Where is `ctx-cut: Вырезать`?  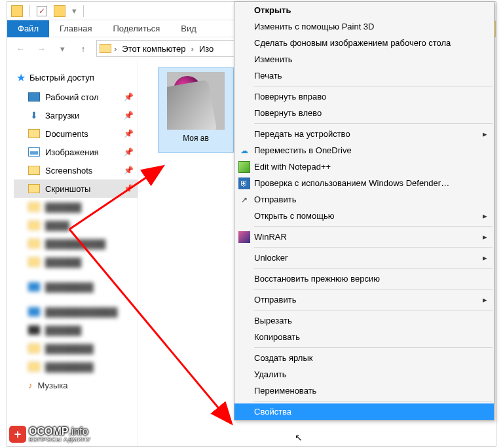 ctx-cut: Вырезать is located at coordinates (364, 321).